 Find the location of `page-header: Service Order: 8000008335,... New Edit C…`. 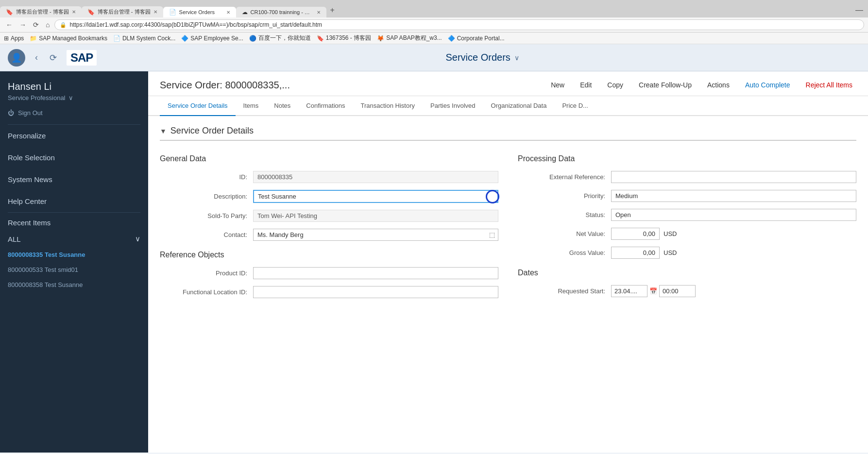

page-header: Service Order: 8000008335,... New Edit C… is located at coordinates (508, 84).